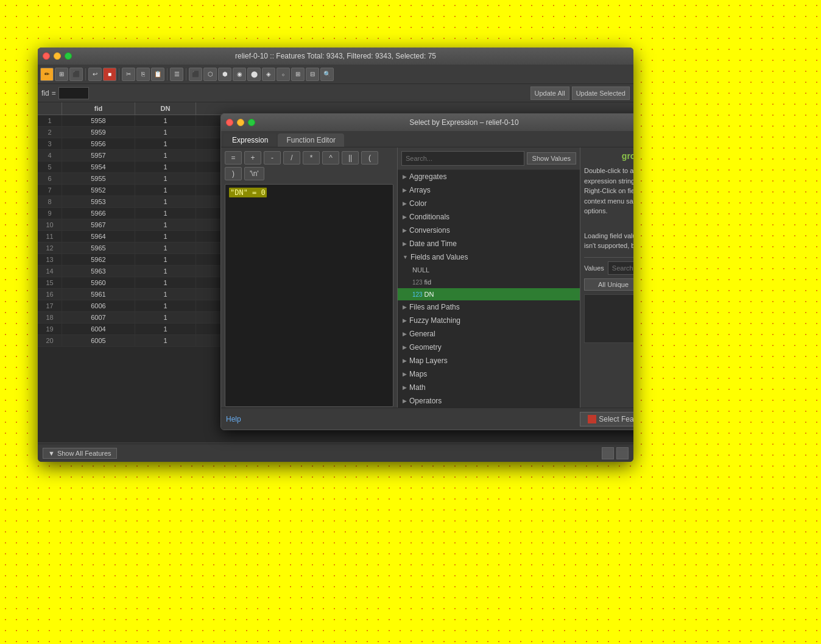  Describe the element at coordinates (241, 122) in the screenshot. I see `expr-min-light` at that location.